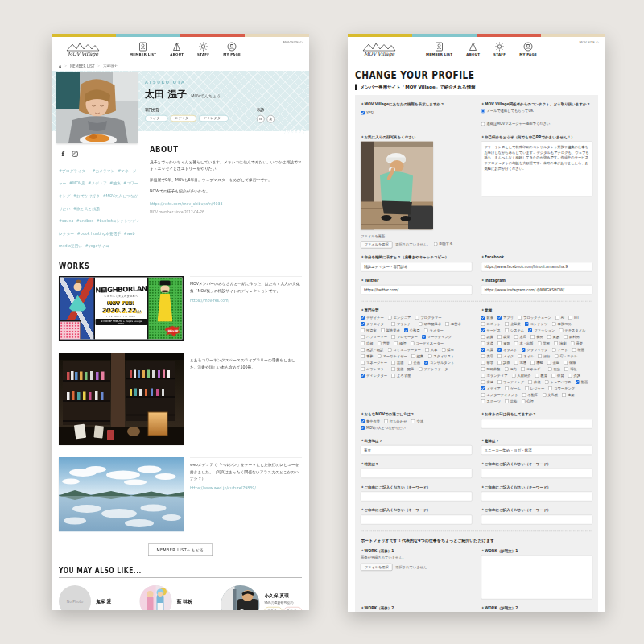  I want to click on specialty-option: 事務, so click(367, 356).